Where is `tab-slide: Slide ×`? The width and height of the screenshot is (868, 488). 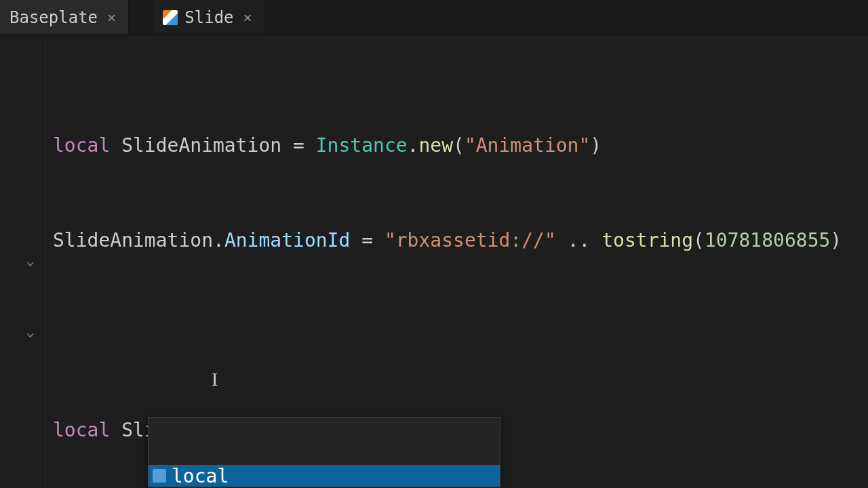 tab-slide: Slide × is located at coordinates (209, 18).